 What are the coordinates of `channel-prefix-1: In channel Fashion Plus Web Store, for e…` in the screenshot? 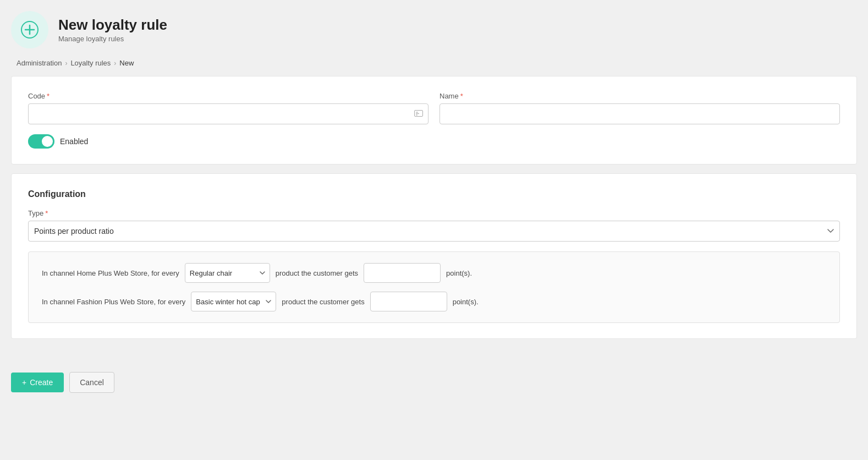 It's located at (113, 302).